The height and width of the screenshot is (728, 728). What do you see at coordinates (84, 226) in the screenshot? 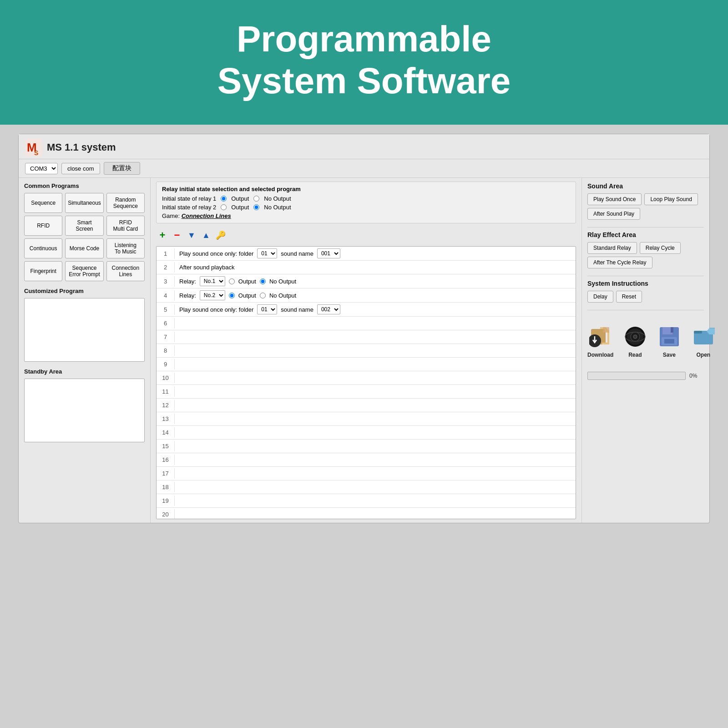
I see `program-smart-screen: SmartScreen` at bounding box center [84, 226].